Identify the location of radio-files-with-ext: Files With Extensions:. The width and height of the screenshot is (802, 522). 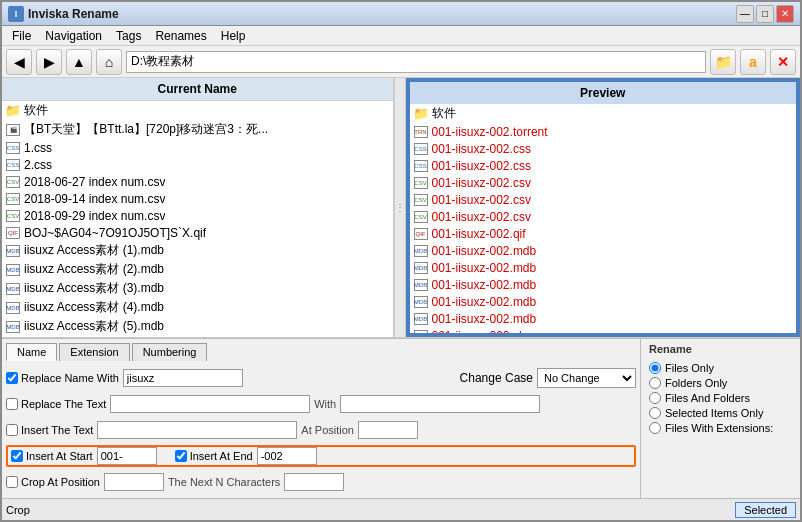
(720, 428).